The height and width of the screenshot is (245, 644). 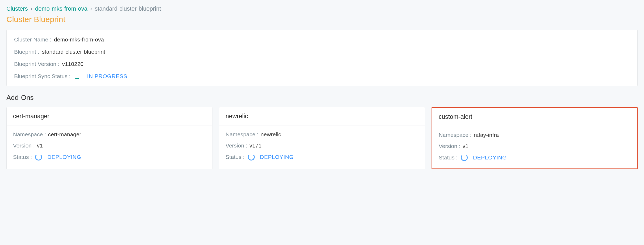 I want to click on addon-header: newrelic, so click(x=322, y=116).